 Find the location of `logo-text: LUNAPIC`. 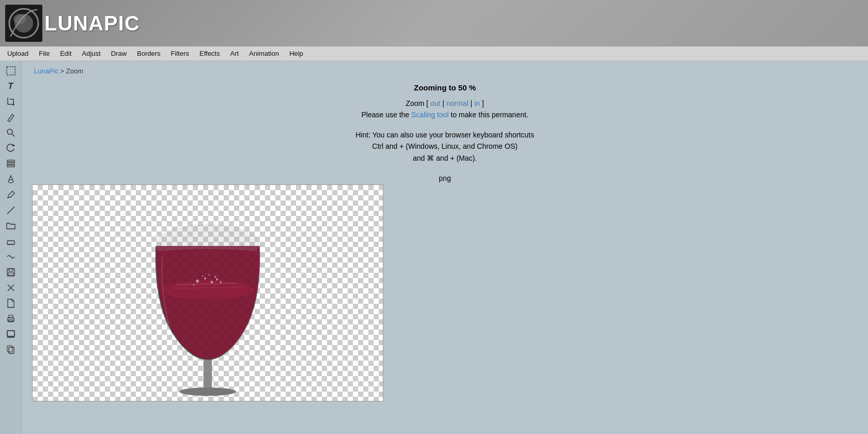

logo-text: LUNAPIC is located at coordinates (92, 24).